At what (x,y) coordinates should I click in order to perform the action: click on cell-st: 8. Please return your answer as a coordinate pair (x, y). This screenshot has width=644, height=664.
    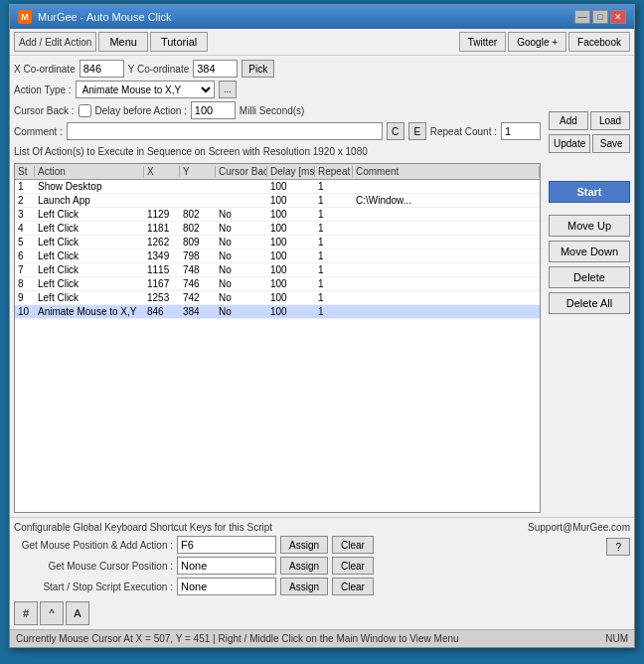
    Looking at the image, I should click on (25, 284).